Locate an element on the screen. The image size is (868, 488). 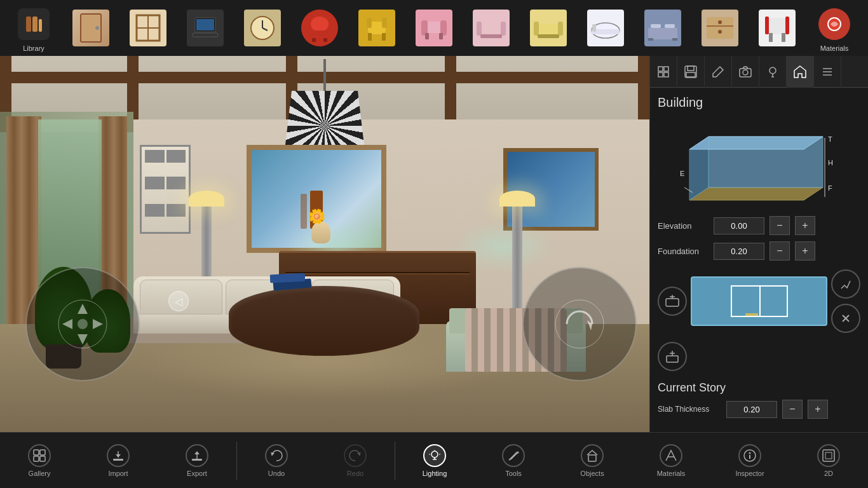
materials-button: Materials is located at coordinates (834, 28).